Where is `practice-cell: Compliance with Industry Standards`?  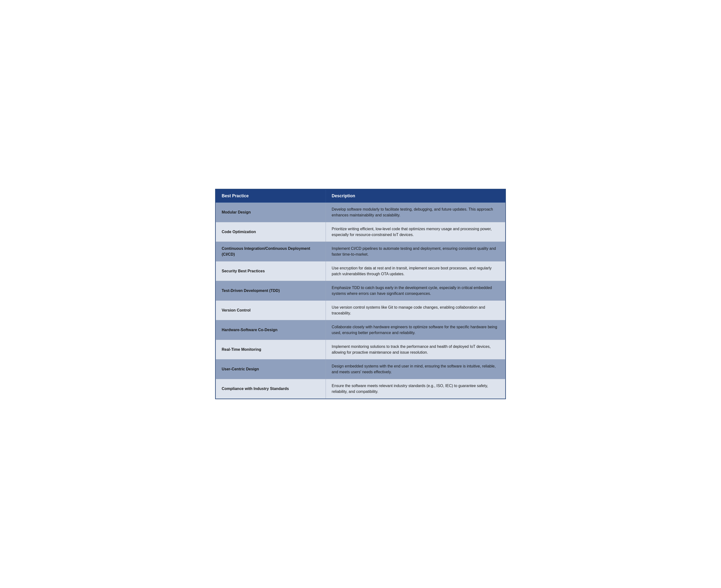
practice-cell: Compliance with Industry Standards is located at coordinates (271, 389).